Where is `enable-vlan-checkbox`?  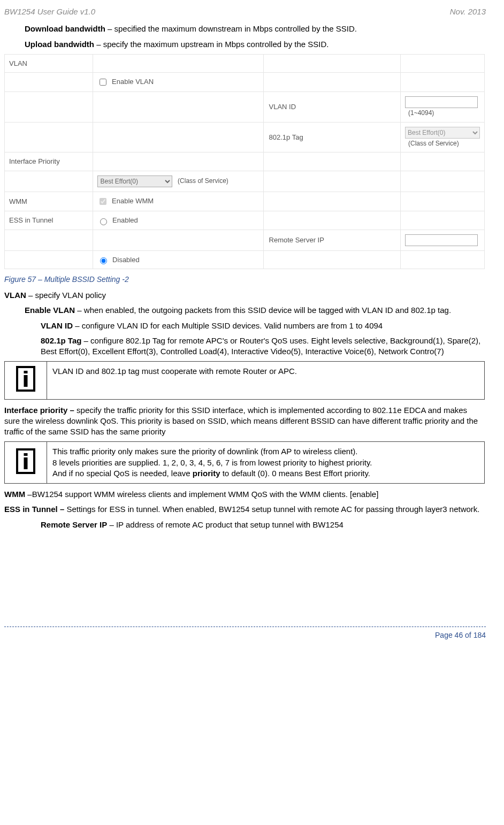 enable-vlan-checkbox is located at coordinates (103, 82).